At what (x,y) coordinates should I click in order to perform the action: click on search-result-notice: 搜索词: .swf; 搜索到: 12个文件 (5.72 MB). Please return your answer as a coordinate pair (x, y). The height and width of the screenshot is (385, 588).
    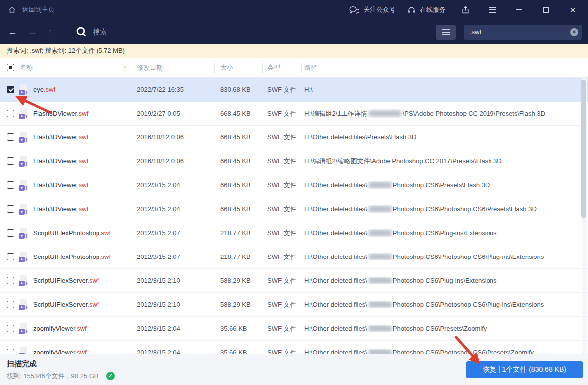
    Looking at the image, I should click on (294, 51).